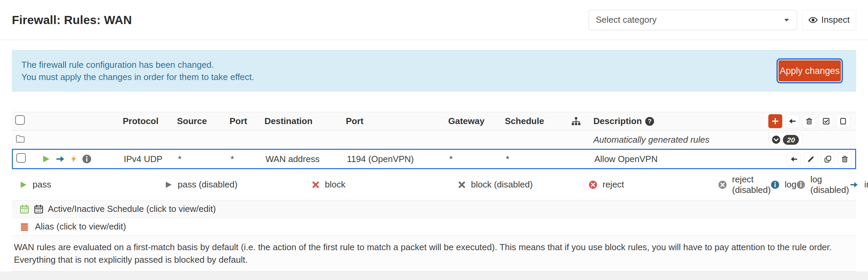 This screenshot has width=868, height=280. I want to click on header-schedule: Schedule, so click(532, 121).